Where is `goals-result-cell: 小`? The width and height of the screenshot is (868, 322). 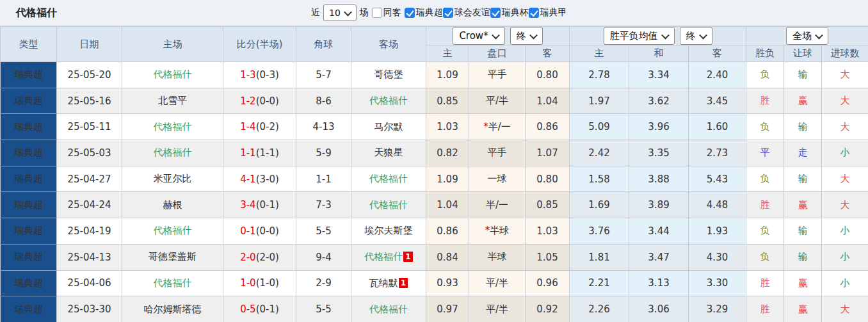
goals-result-cell: 小 is located at coordinates (845, 283).